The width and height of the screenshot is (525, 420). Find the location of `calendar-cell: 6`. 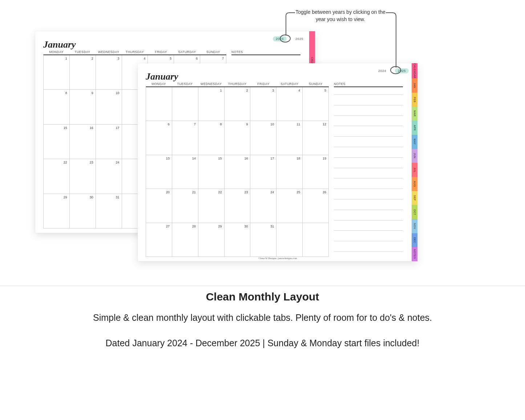

calendar-cell: 6 is located at coordinates (159, 138).